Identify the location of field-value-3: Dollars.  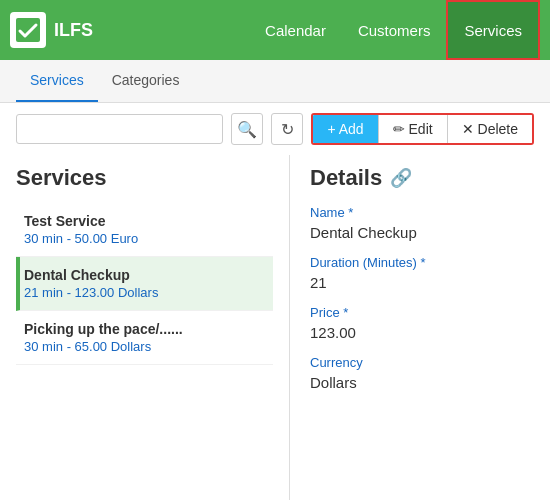
(420, 382).